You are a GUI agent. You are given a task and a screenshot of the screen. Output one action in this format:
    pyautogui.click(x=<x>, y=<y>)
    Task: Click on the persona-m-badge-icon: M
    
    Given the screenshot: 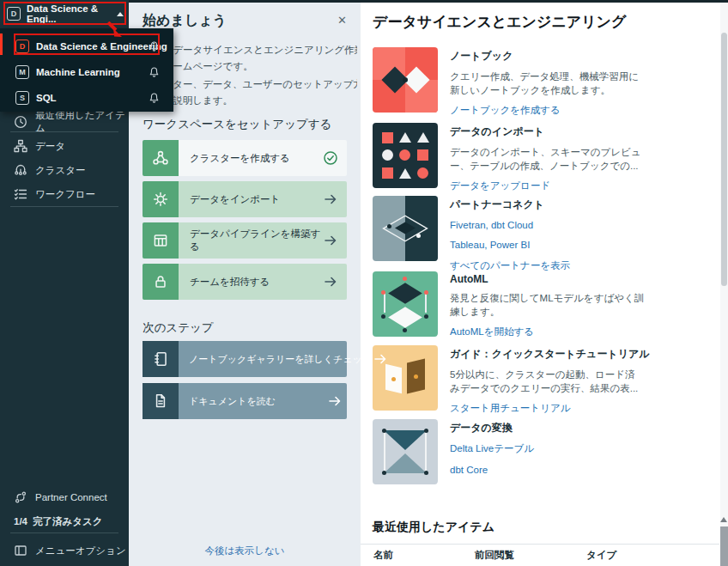 What is the action you would take?
    pyautogui.click(x=22, y=72)
    